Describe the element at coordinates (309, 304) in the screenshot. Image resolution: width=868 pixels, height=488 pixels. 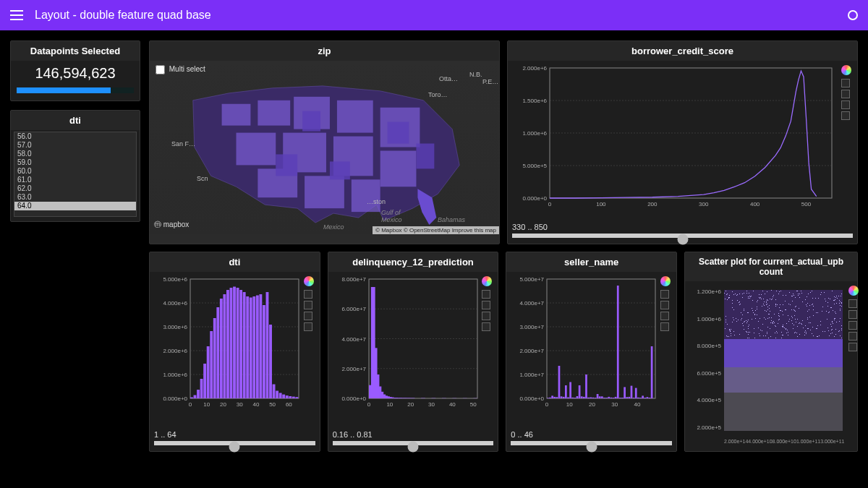
I see `dti-chart-toolbar` at that location.